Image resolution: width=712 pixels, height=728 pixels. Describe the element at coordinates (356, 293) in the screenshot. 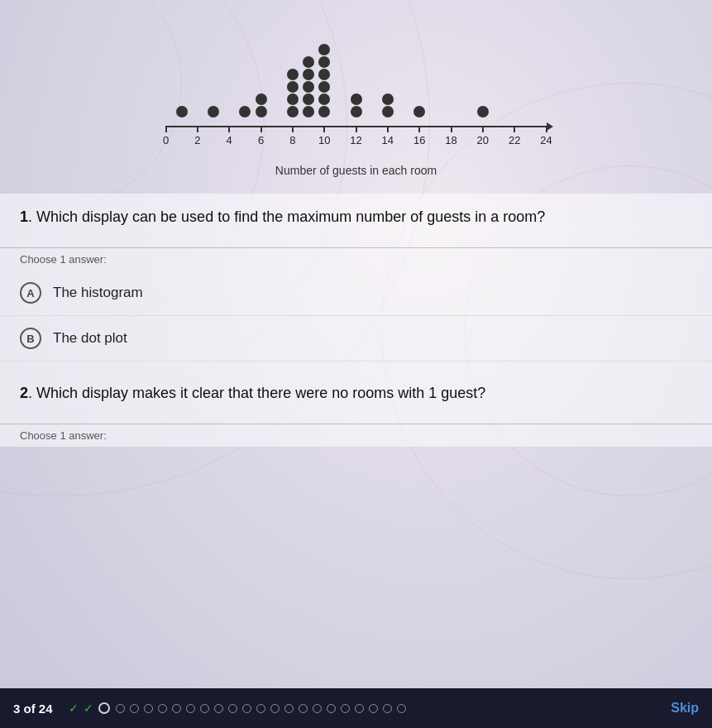

I see `answer-option-1a: A The histogram` at that location.